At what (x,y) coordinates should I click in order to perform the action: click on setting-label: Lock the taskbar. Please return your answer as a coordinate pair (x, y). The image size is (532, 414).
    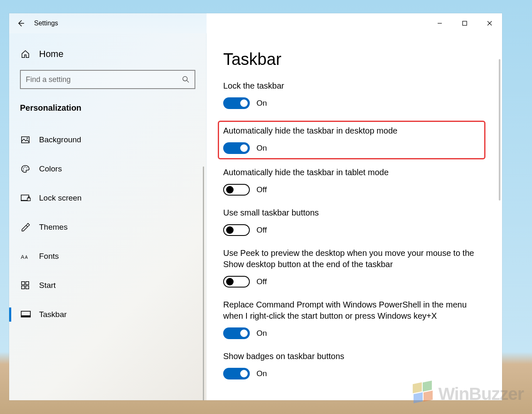
    Looking at the image, I should click on (354, 86).